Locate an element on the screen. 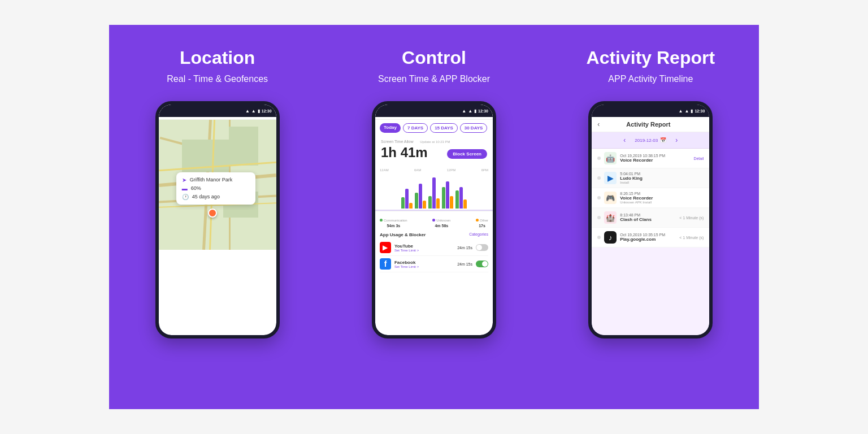 The width and height of the screenshot is (868, 434). legend-label-unknown: Unknown is located at coordinates (443, 220).